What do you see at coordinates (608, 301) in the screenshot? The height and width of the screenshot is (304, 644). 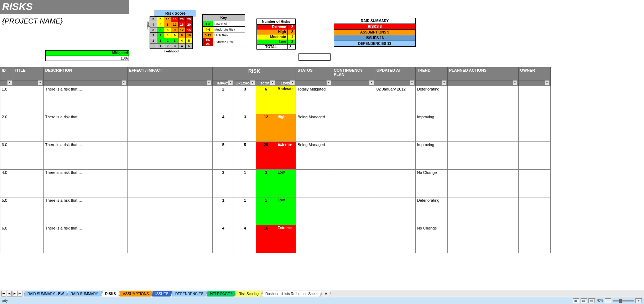 I see `zoom-out-icon: −` at bounding box center [608, 301].